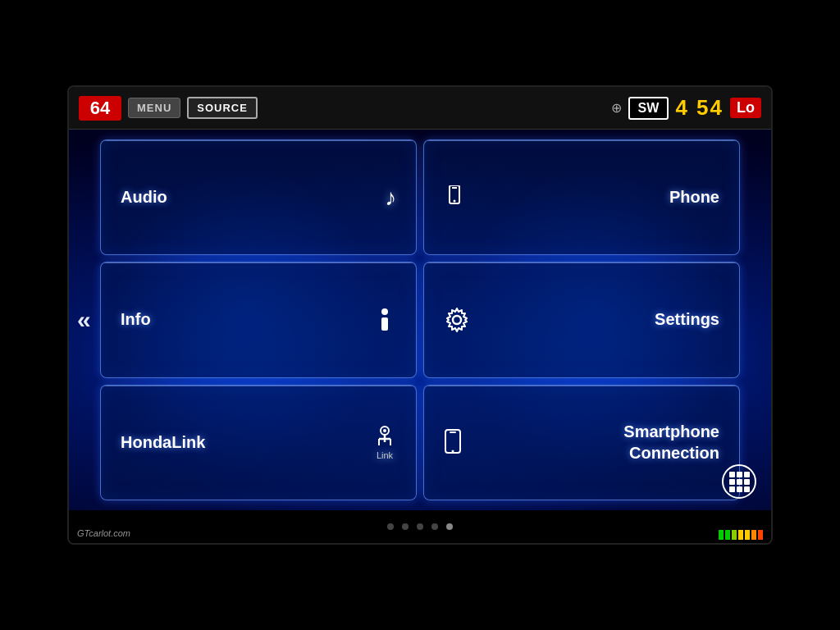 The width and height of the screenshot is (840, 630). What do you see at coordinates (649, 108) in the screenshot?
I see `sw-badge: SW` at bounding box center [649, 108].